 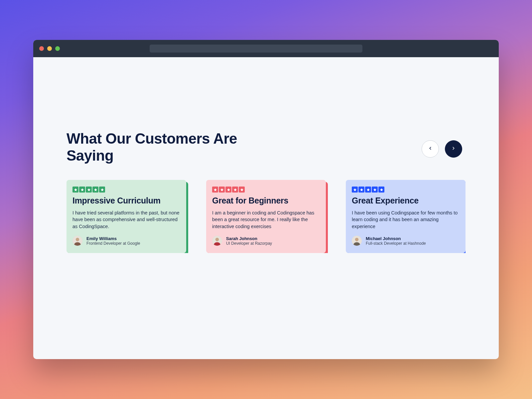 I want to click on author-name: Sarah Johnson, so click(x=249, y=239).